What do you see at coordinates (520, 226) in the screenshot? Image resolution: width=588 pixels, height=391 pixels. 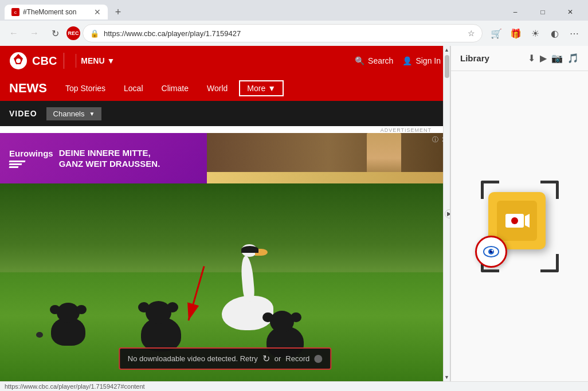 I see `plugin-graphic` at bounding box center [520, 226].